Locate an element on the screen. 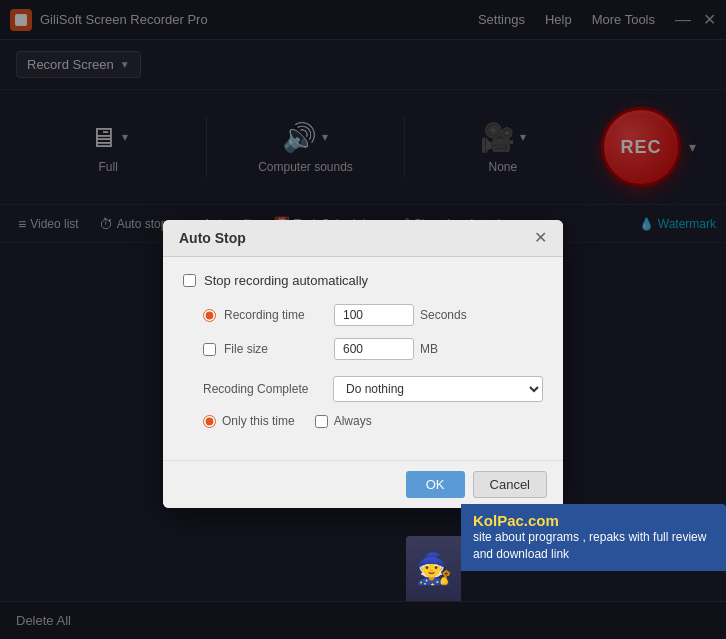 The image size is (726, 639). ad-area: 🧙 KolPac.com site about programs , repak… is located at coordinates (566, 568).